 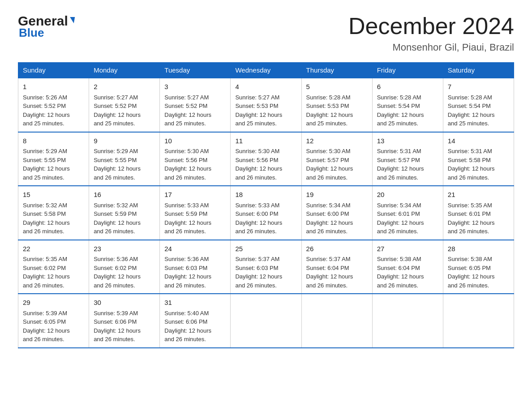 What do you see at coordinates (337, 141) in the screenshot?
I see `day-number: 12` at bounding box center [337, 141].